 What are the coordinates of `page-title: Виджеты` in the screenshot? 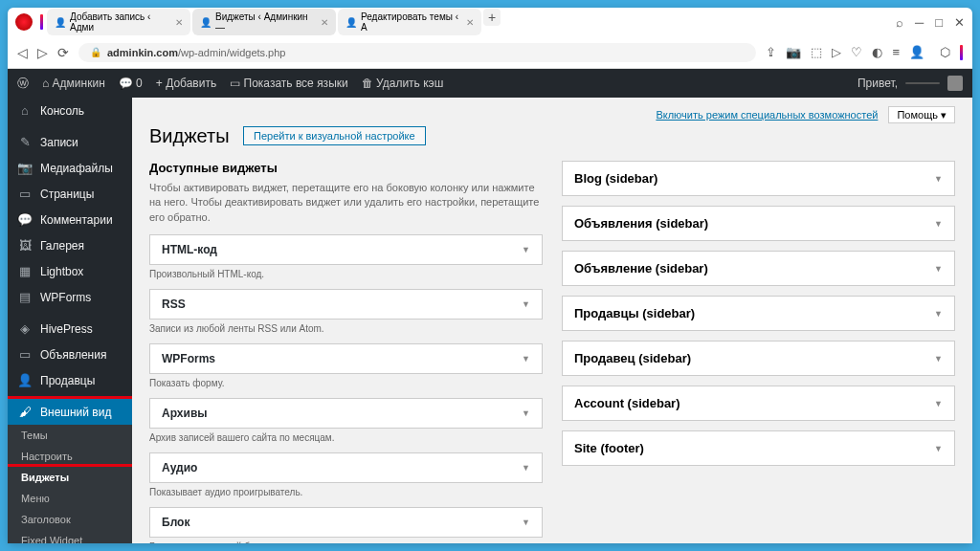 It's located at (189, 136).